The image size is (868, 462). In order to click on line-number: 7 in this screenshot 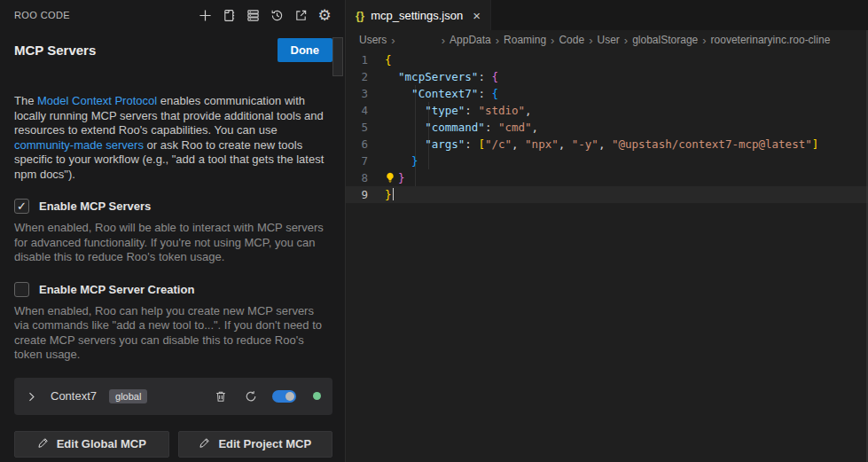, I will do `click(365, 161)`.